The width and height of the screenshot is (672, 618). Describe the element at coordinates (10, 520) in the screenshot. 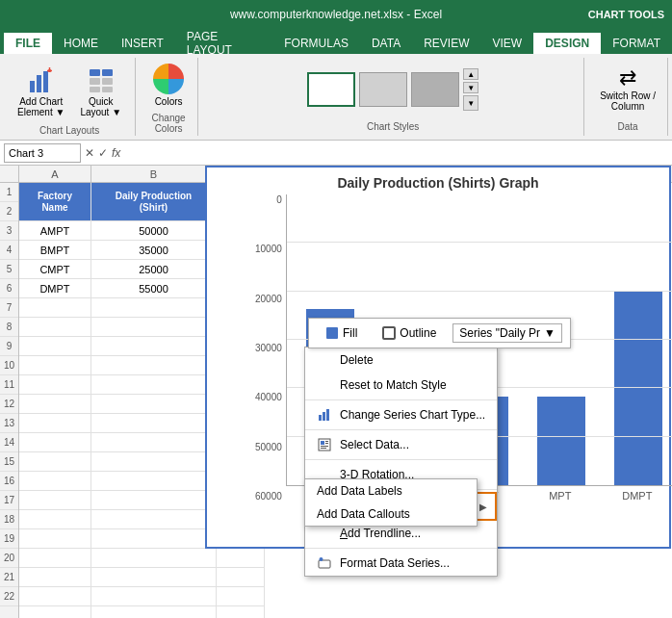

I see `row-num-18: 18` at that location.